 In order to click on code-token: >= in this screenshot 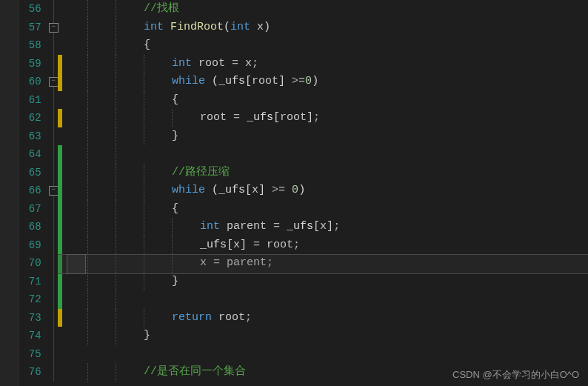, I will do `click(295, 81)`.